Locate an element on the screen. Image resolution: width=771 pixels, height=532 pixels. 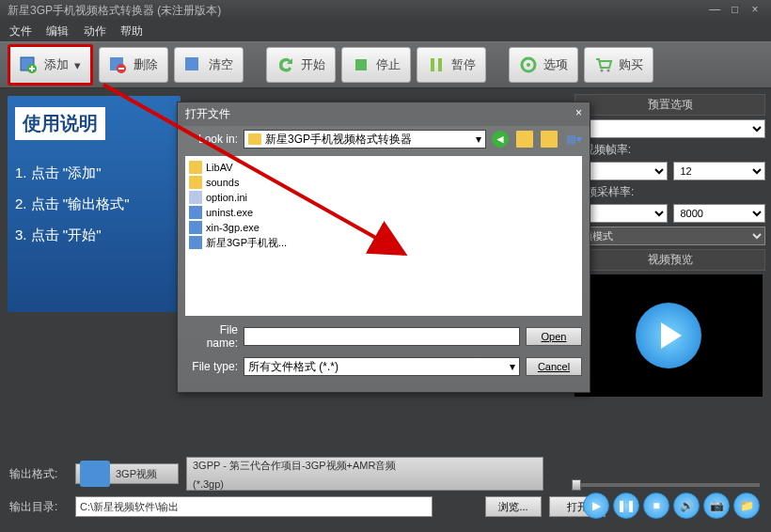
close-button: × is located at coordinates (755, 9).